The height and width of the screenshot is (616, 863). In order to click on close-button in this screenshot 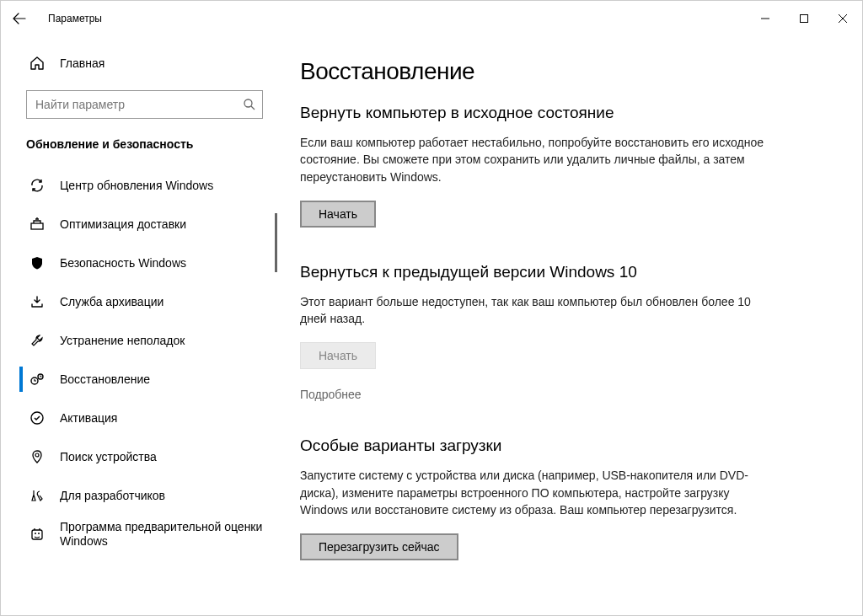, I will do `click(843, 19)`.